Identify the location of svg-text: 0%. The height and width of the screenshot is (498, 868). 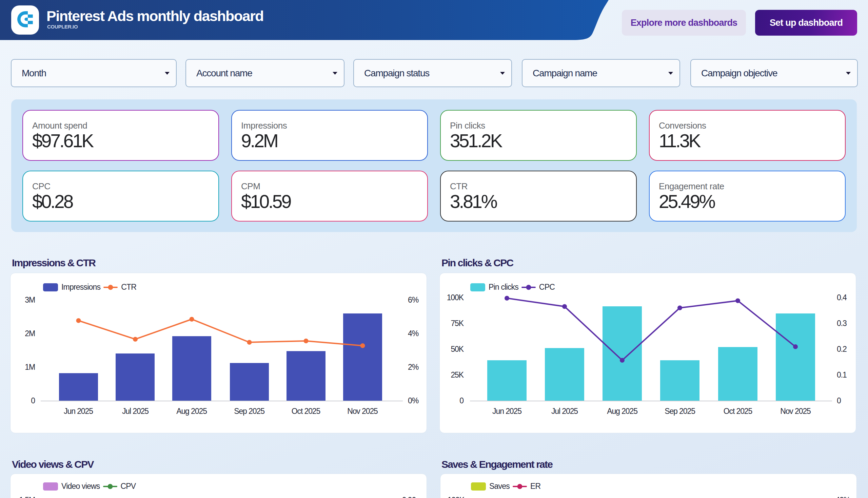
(413, 401).